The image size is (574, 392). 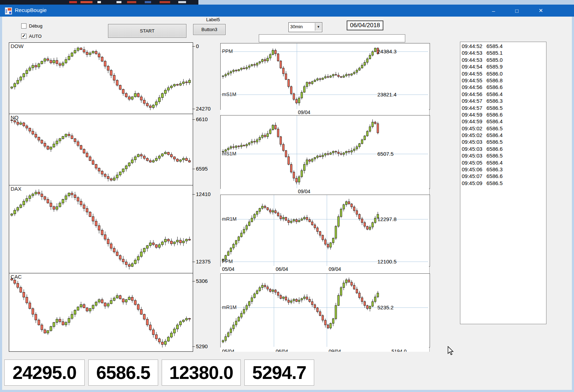 I want to click on chart-dow: DOW, so click(x=101, y=78).